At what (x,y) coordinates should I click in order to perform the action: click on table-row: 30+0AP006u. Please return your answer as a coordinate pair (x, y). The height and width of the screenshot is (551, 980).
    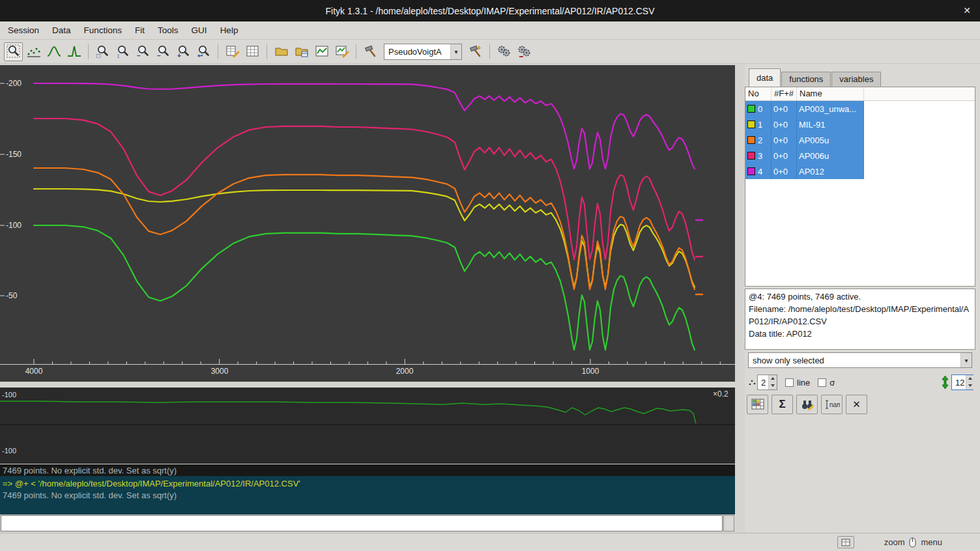
    Looking at the image, I should click on (860, 156).